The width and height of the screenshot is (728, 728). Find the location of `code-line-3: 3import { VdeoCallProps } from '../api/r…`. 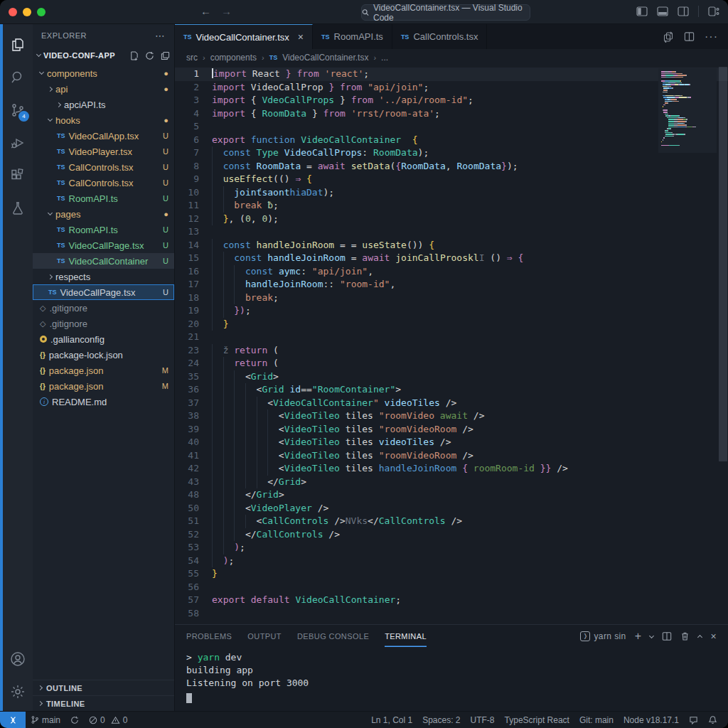

code-line-3: 3import { VdeoCallProps } from '../api/r… is located at coordinates (451, 101).